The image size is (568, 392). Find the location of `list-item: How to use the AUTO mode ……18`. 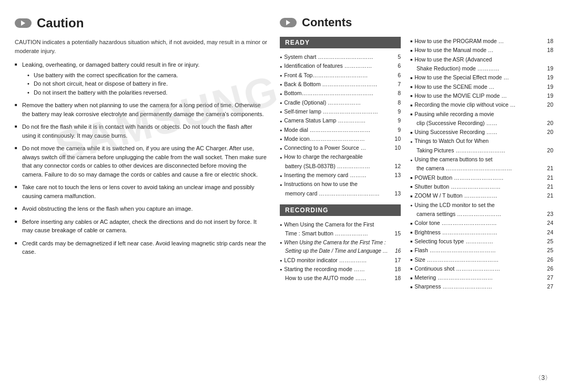

list-item: How to use the AUTO mode ……18 is located at coordinates (340, 278).